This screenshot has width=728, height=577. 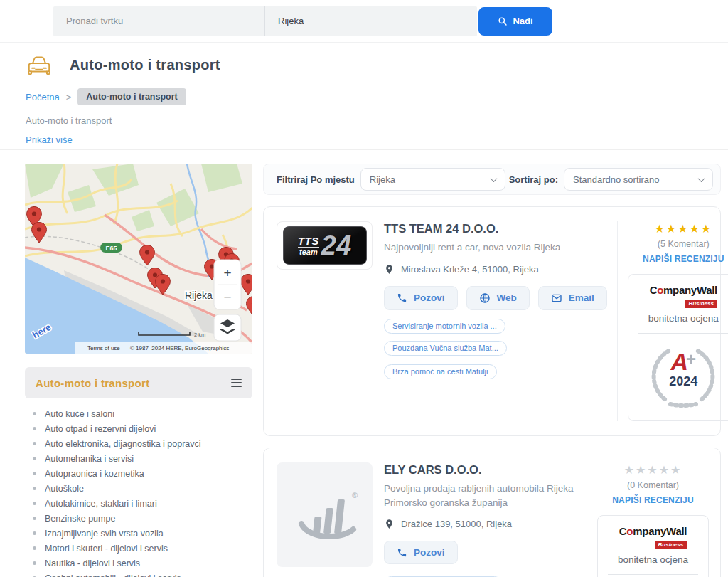 What do you see at coordinates (228, 327) in the screenshot?
I see `map-layers-button` at bounding box center [228, 327].